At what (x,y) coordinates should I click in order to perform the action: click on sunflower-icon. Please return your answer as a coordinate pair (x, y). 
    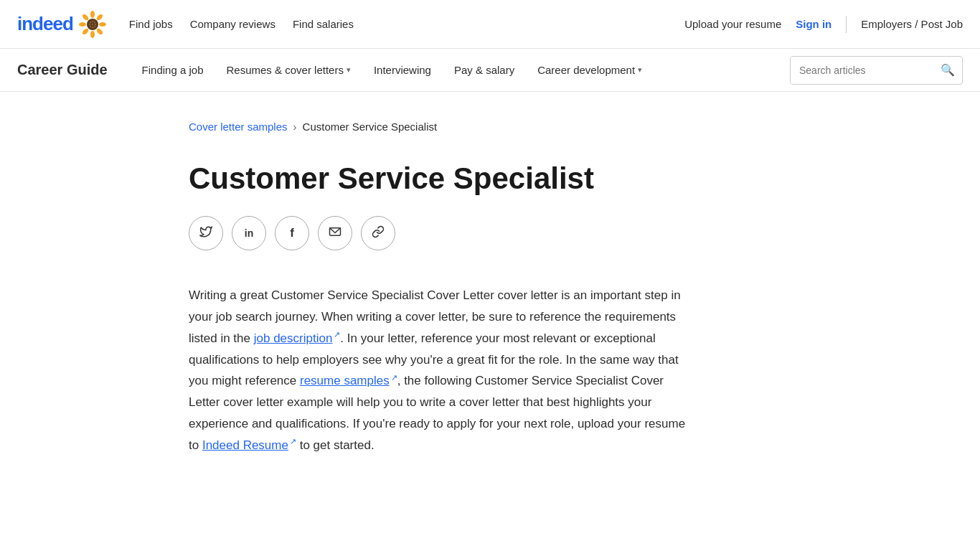
    Looking at the image, I should click on (93, 24).